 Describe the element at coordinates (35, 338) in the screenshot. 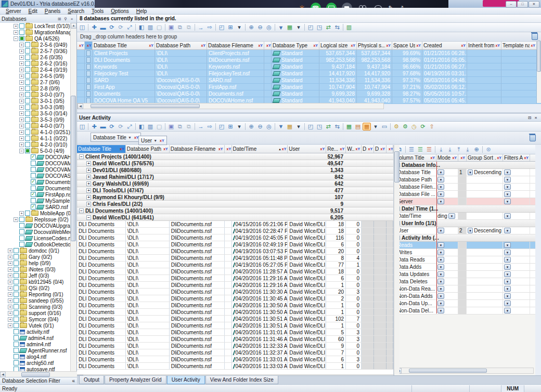

I see `tree-item: admin4.nsf` at that location.